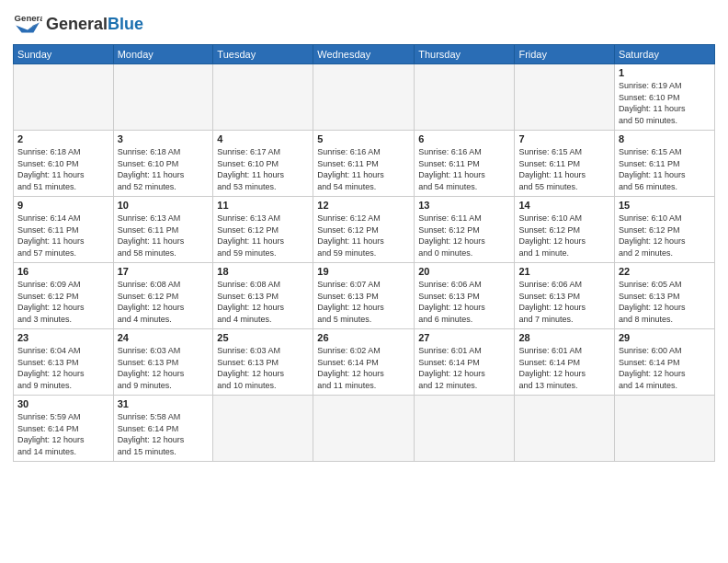  What do you see at coordinates (263, 368) in the screenshot?
I see `day-info: Sunrise: 6:03 AM Sunset: 6:13 PM Dayligh…` at bounding box center [263, 368].